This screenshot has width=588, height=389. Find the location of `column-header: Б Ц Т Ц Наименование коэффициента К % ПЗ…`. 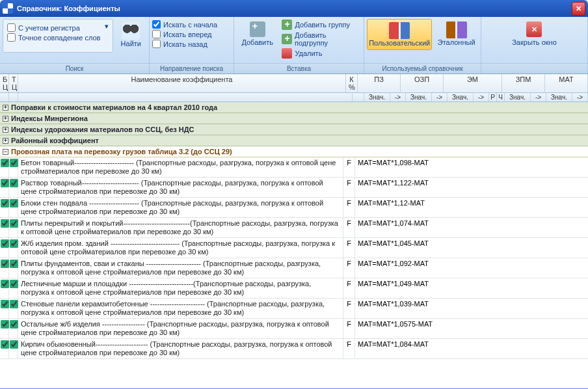

column-header: Б Ц Т Ц Наименование коэффициента К % ПЗ… is located at coordinates (294, 83).